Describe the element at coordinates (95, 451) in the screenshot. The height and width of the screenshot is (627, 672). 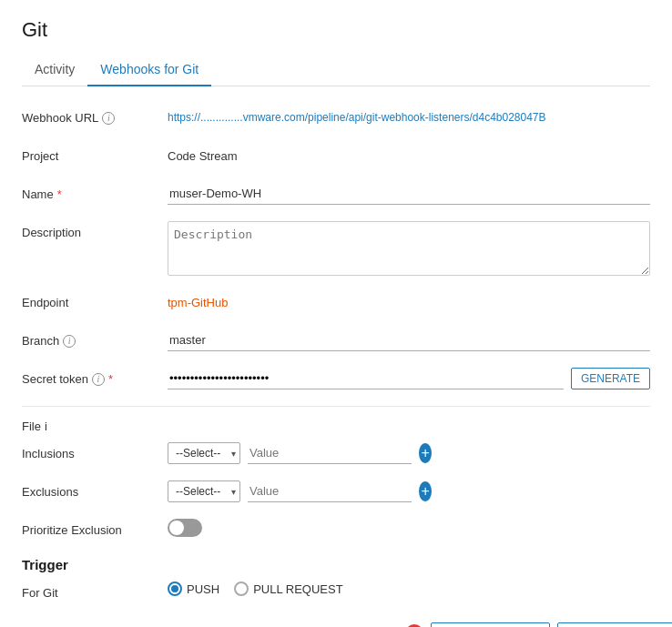
I see `inclusions-label: Inclusions` at that location.